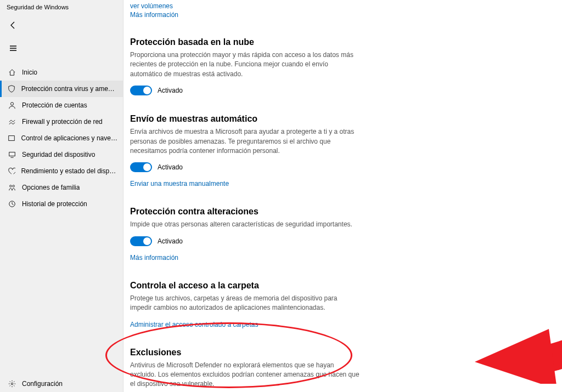  I want to click on account-icon, so click(12, 105).